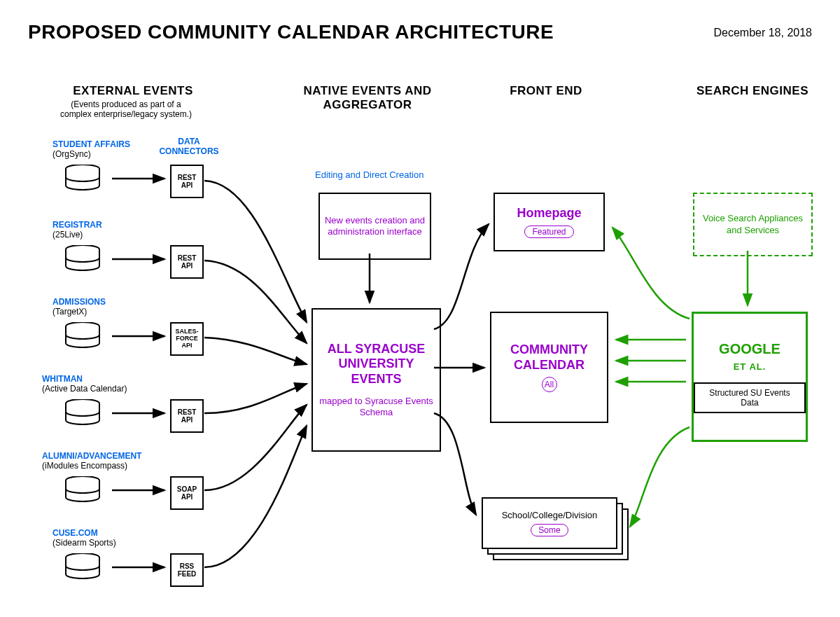 The height and width of the screenshot is (617, 840). What do you see at coordinates (126, 109) in the screenshot?
I see `col-sub-external: (Events produced as part of a complex en…` at bounding box center [126, 109].